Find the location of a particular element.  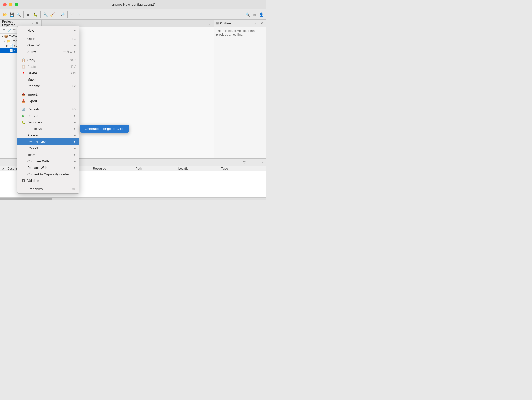

menu-item-open-with: Open With ▶ is located at coordinates (48, 45).